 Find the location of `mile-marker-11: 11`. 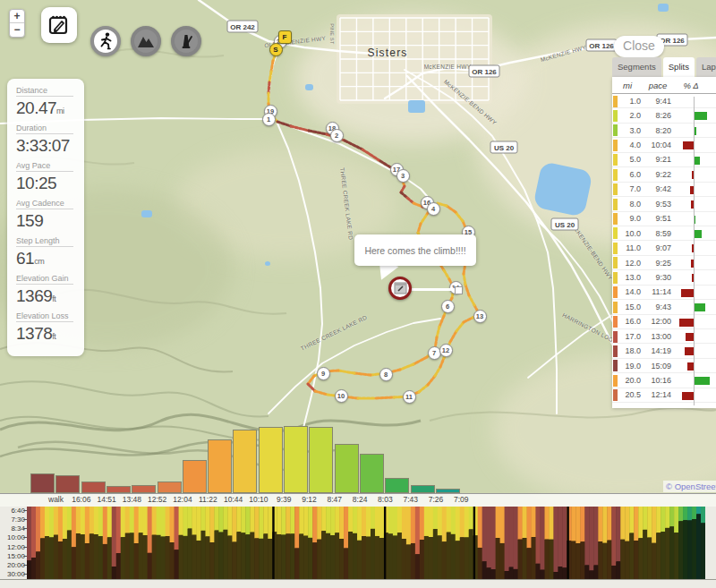

mile-marker-11: 11 is located at coordinates (410, 397).